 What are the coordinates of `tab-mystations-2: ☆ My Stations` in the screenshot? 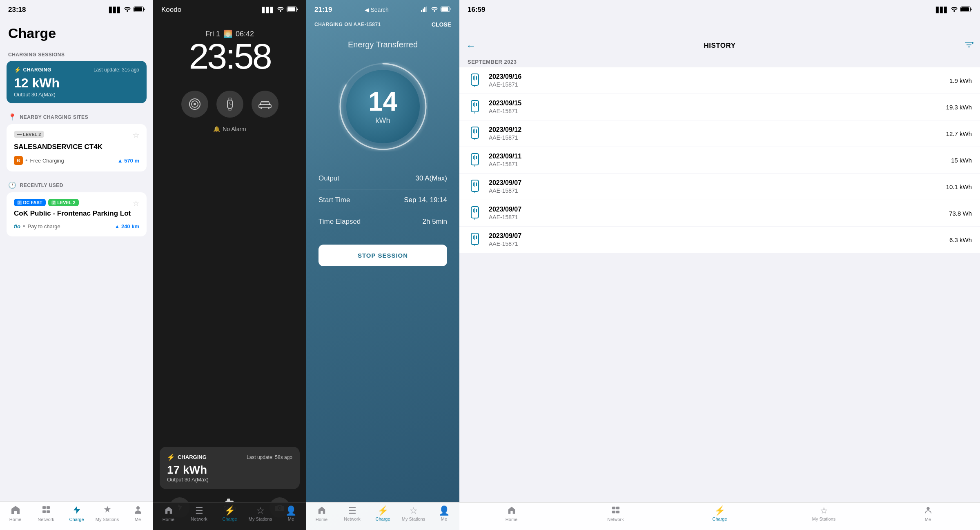 It's located at (261, 514).